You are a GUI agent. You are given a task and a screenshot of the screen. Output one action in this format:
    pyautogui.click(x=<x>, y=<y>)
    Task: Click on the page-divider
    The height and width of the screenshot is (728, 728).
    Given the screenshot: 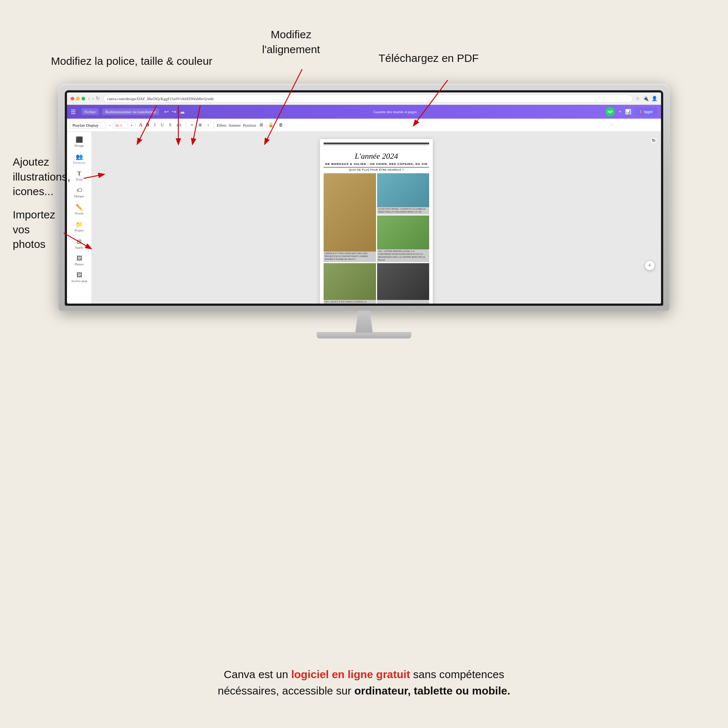 What is the action you would take?
    pyautogui.click(x=376, y=167)
    